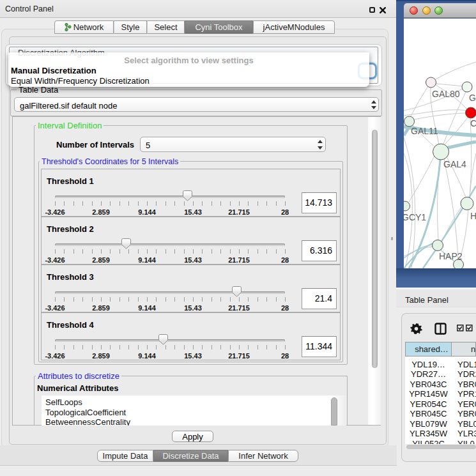 This screenshot has width=476, height=476. I want to click on svg-text: C, so click(473, 123).